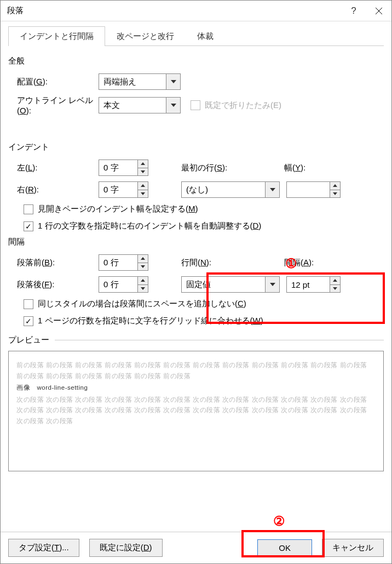 This screenshot has width=392, height=564. I want to click on space-before-label: 段落前(B):, so click(54, 263).